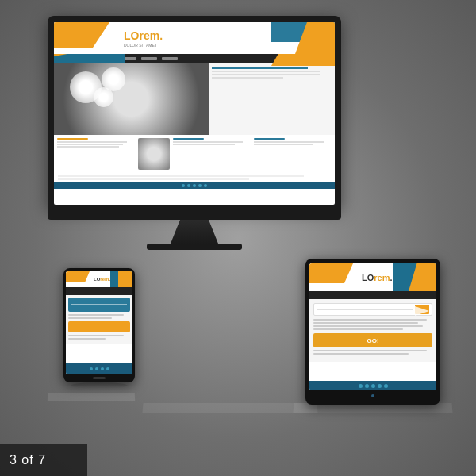  I want to click on phone-text-lines, so click(99, 317).